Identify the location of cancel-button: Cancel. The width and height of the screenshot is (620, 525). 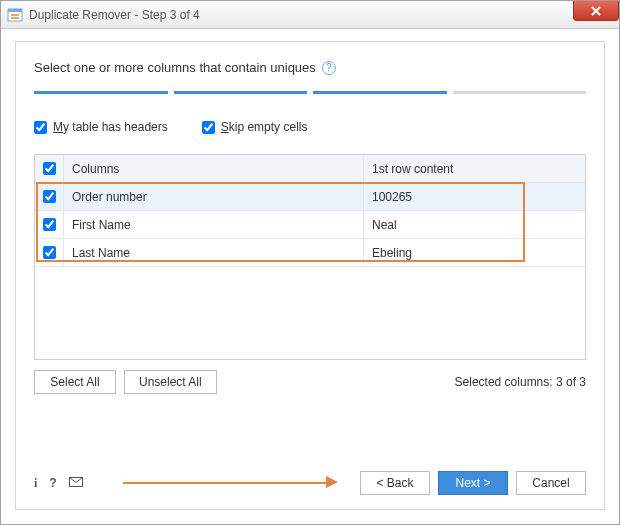
(551, 483).